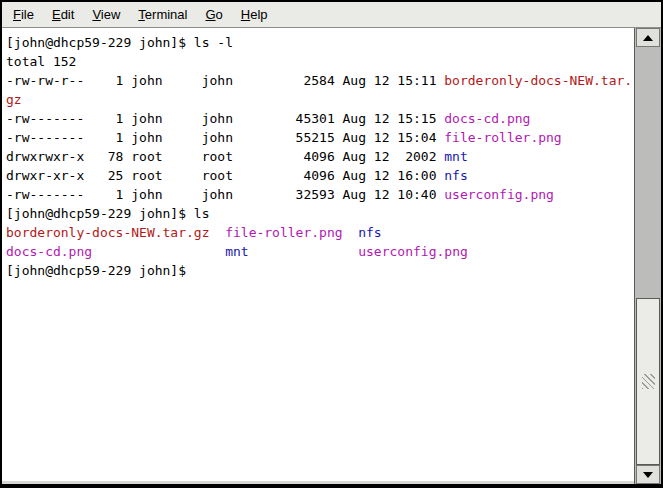 The height and width of the screenshot is (488, 663). Describe the element at coordinates (225, 156) in the screenshot. I see `dir-details-text: drwxrwxr-x 78 root root 4096 Aug 12 2002` at that location.